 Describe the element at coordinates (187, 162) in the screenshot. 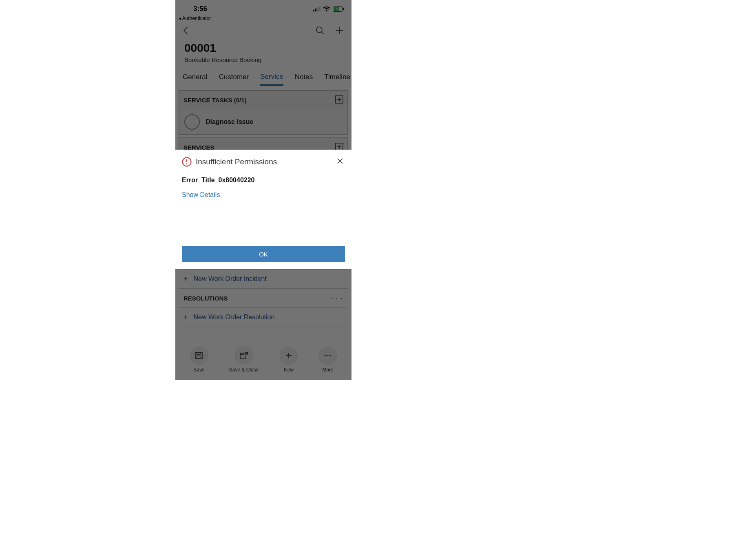

I see `error-icon` at that location.